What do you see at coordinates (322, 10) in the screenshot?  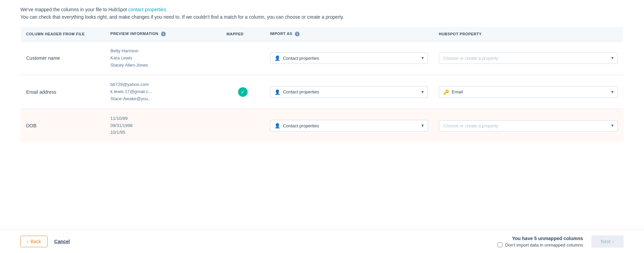 I see `intro-mapped-text: We've mapped the columns in your file to…` at bounding box center [322, 10].